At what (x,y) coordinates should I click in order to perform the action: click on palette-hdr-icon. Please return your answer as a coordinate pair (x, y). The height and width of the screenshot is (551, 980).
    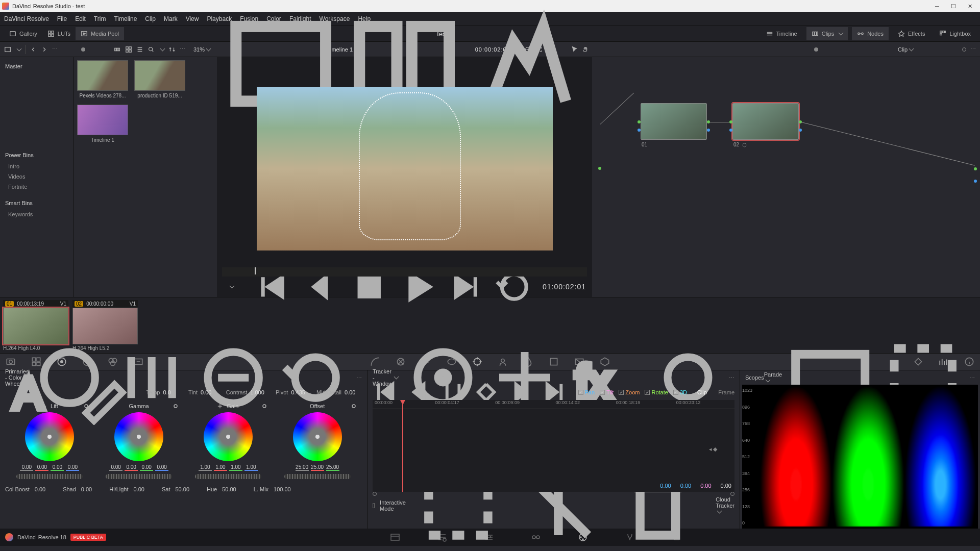
    Looking at the image, I should click on (87, 362).